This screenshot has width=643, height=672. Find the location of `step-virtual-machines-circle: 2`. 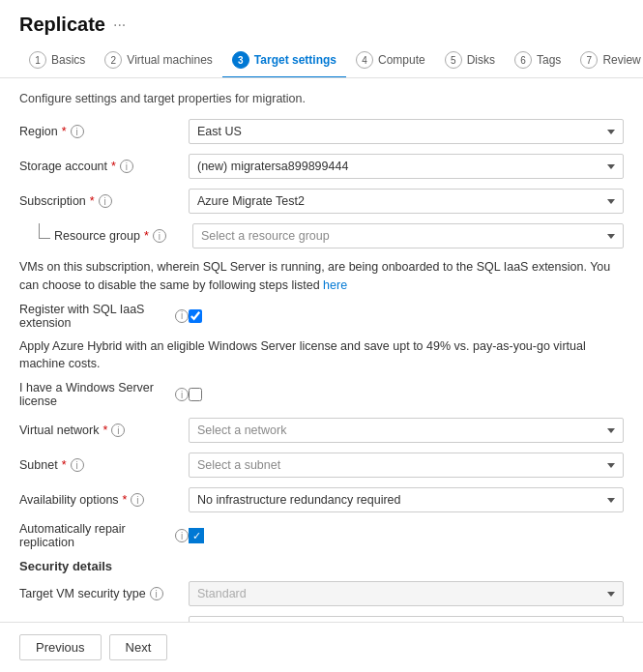

step-virtual-machines-circle: 2 is located at coordinates (113, 60).